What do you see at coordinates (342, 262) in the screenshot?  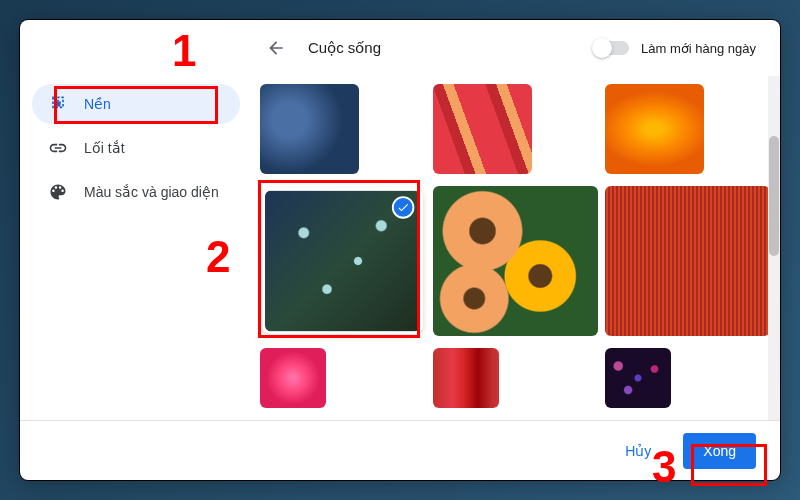 I see `background-thumbnail-selected` at bounding box center [342, 262].